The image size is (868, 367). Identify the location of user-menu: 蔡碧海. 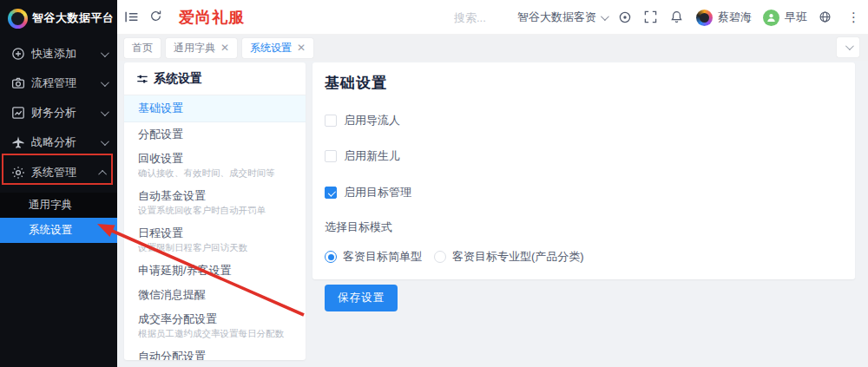
(724, 17).